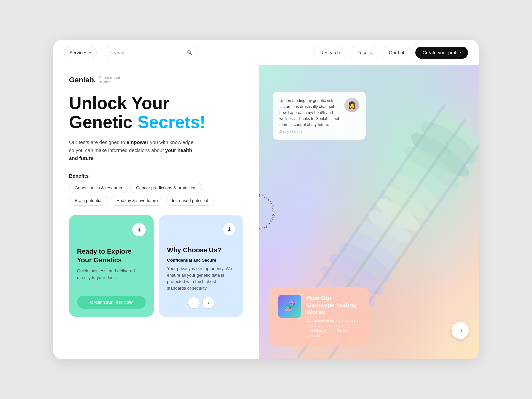  I want to click on logo-subtitle: Research and science, so click(110, 80).